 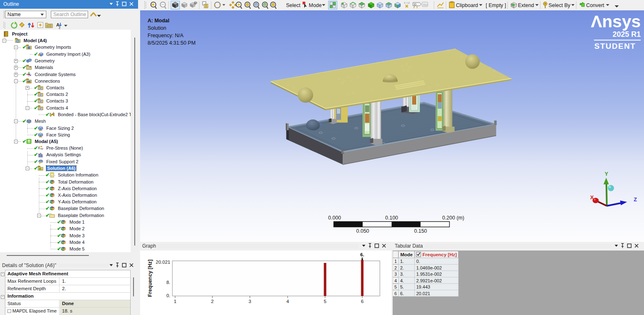 I want to click on svg-text: Select By, so click(x=560, y=5).